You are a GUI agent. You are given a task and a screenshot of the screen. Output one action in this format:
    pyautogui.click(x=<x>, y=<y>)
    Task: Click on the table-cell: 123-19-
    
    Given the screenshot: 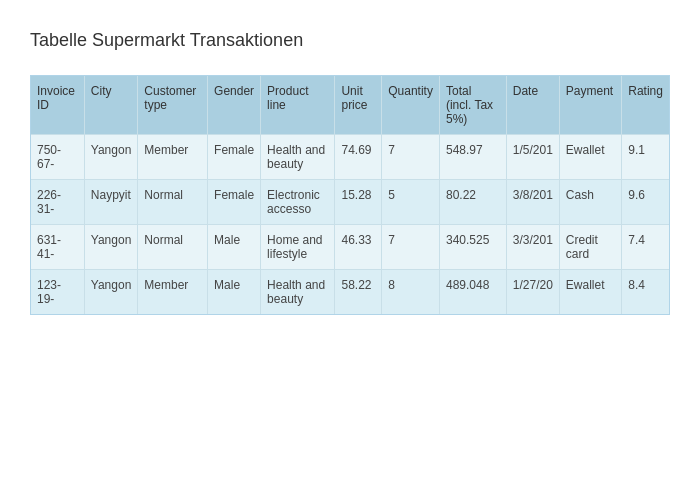 What is the action you would take?
    pyautogui.click(x=58, y=292)
    